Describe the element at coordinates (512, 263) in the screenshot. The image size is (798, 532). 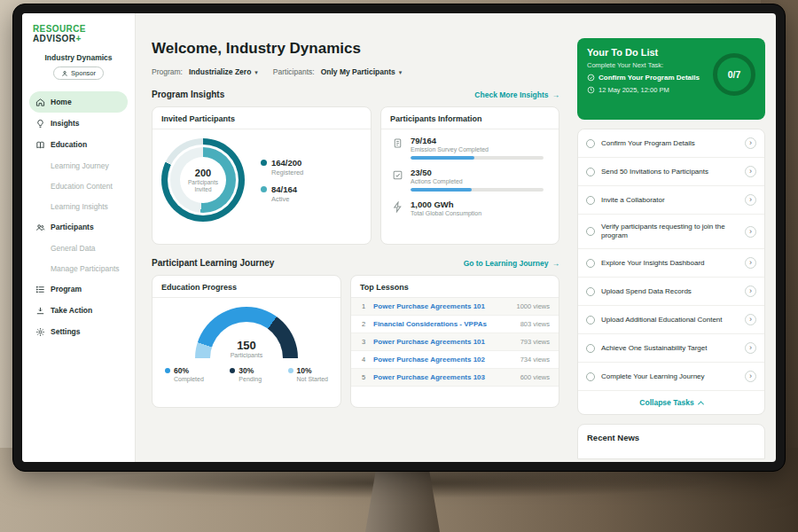
I see `go-to-learning-journey-link: Go to Learning Journey →` at that location.